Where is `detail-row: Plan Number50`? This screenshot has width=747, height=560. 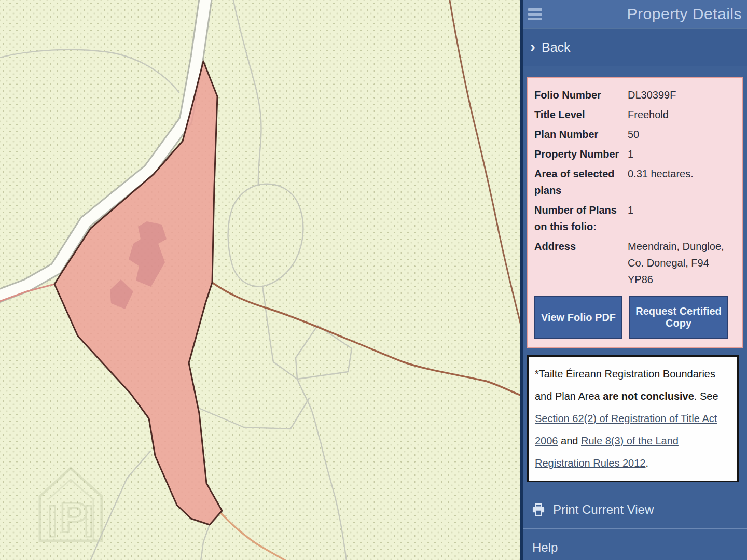 detail-row: Plan Number50 is located at coordinates (635, 134).